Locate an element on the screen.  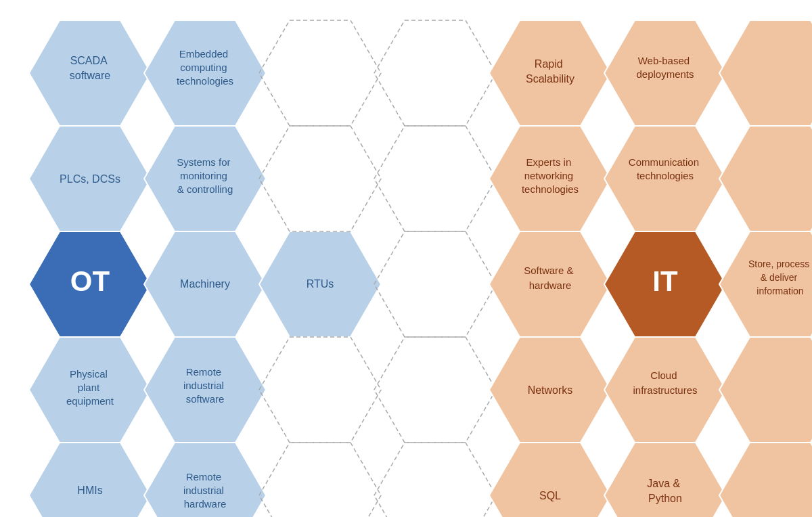
rtus-label: RTUs is located at coordinates (321, 284).